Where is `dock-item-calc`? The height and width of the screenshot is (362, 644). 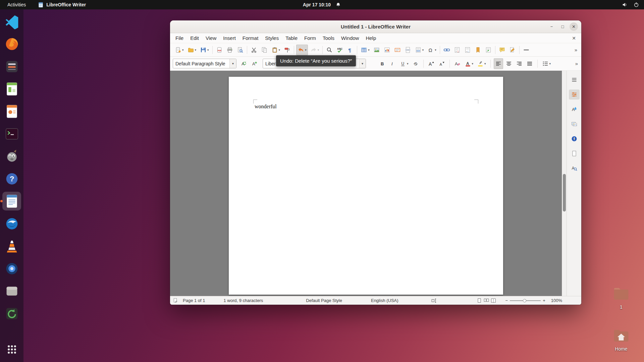 dock-item-calc is located at coordinates (12, 89).